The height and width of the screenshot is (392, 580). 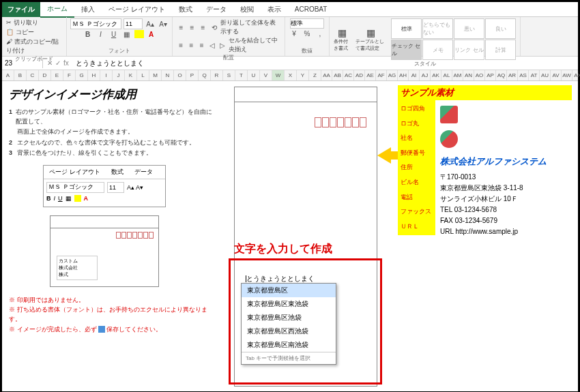 What do you see at coordinates (416, 124) in the screenshot?
I see `label-logo-rd: ロゴ丸` at bounding box center [416, 124].